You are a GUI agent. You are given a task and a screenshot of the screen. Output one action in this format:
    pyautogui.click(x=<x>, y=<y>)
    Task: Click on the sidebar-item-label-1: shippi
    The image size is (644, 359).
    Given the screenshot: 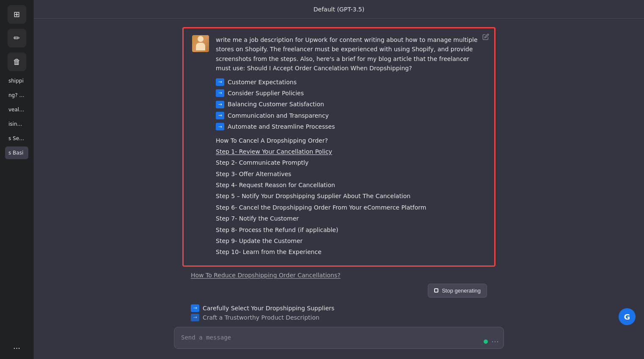 What is the action you would take?
    pyautogui.click(x=16, y=81)
    